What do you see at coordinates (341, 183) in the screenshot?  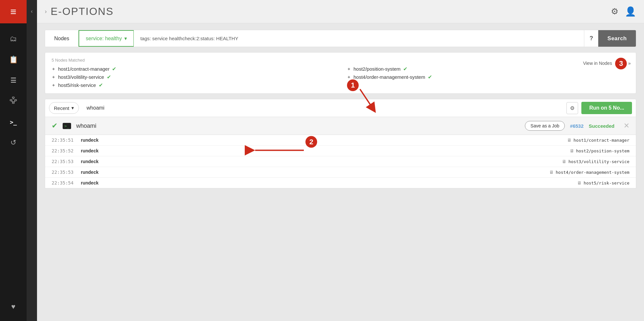 I see `log-row: 22:35:54 rundeck 🖥 host5/risk-service` at bounding box center [341, 183].